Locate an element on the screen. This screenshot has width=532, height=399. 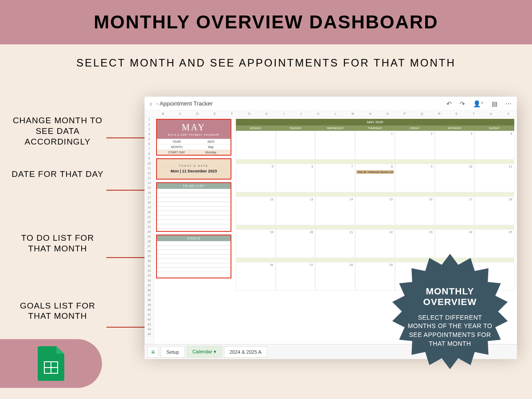
starburst-callout: MONTHLY OVERVIEW SELECT DIFFERENT MONTHS… is located at coordinates (450, 317).